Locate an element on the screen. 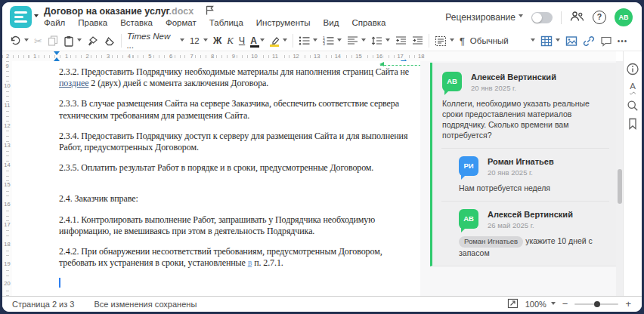 This screenshot has width=644, height=314. paste-button is located at coordinates (73, 41).